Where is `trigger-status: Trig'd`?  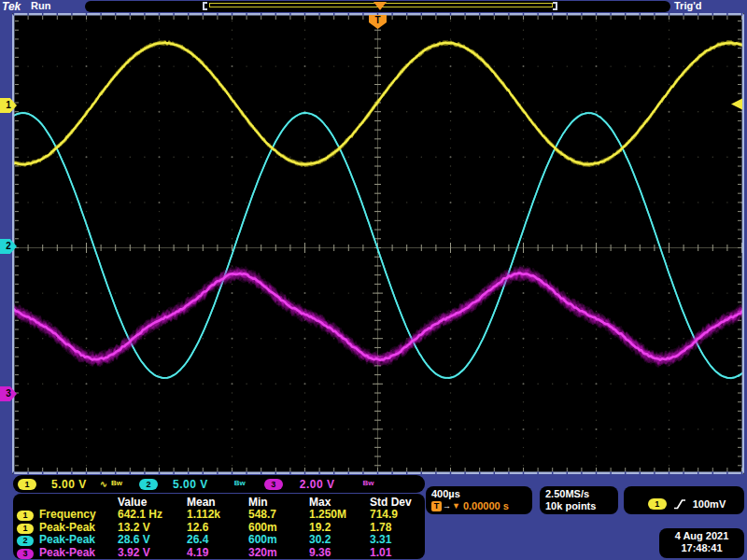 trigger-status: Trig'd is located at coordinates (688, 6).